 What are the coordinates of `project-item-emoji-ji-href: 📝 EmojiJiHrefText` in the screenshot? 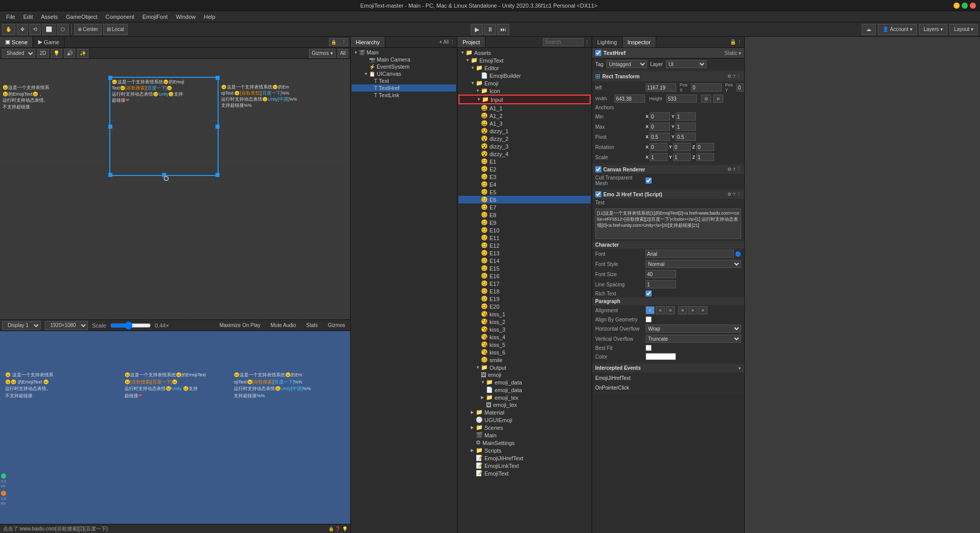 It's located at (525, 458).